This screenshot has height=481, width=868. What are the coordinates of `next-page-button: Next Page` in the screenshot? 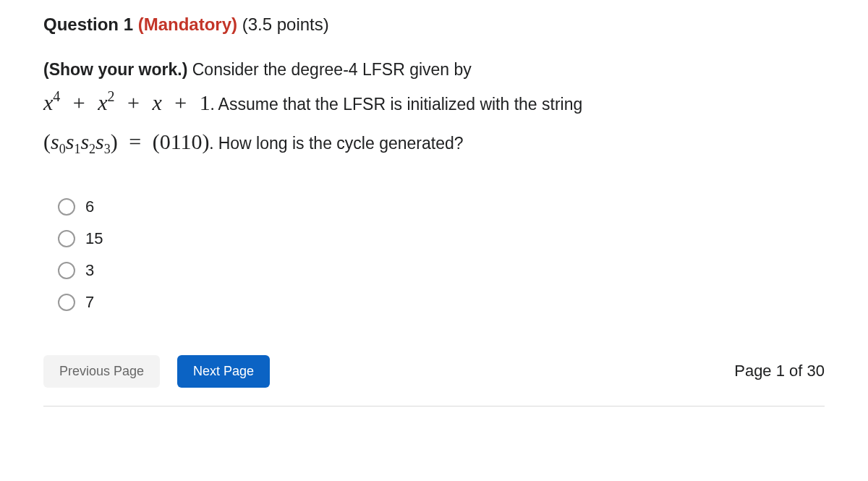 It's located at (224, 372).